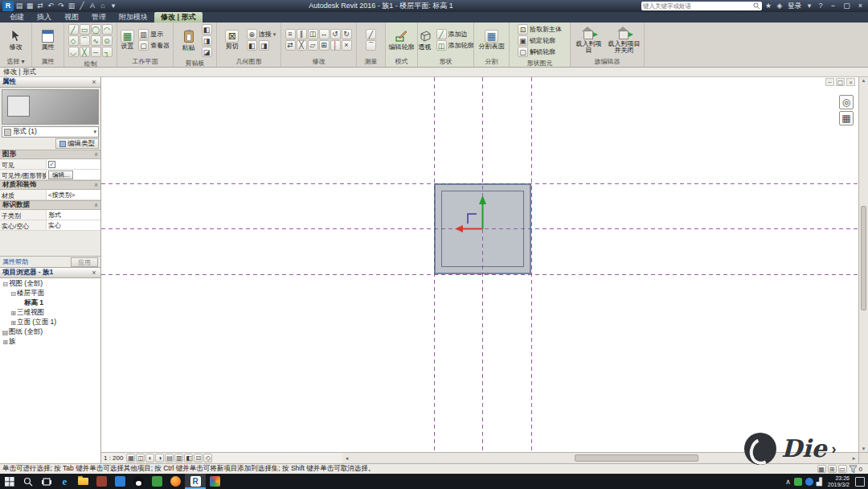 Image resolution: width=868 pixels, height=489 pixels. What do you see at coordinates (96, 51) in the screenshot?
I see `draw-segment-icon: ─` at bounding box center [96, 51].